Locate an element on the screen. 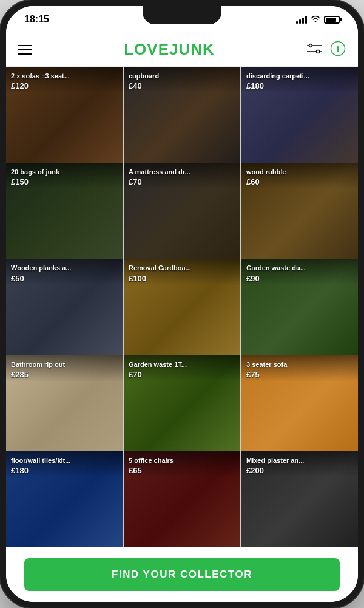 This screenshot has height=608, width=364. listing-title: Garden waste du... is located at coordinates (300, 268).